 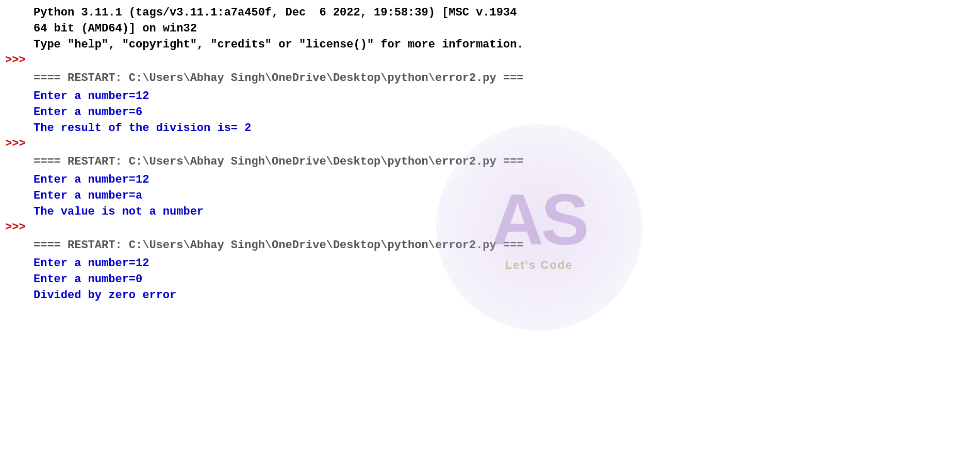 I want to click on session-3-output-2: Enter a number=0, so click(x=490, y=280).